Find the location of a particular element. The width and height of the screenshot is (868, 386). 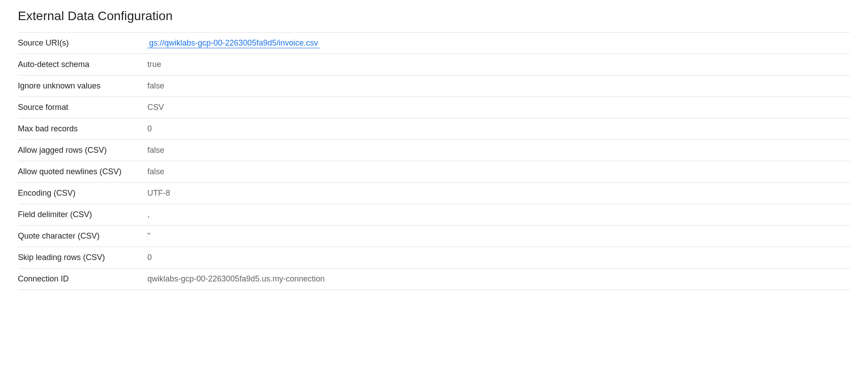

config-row: Encoding (CSV)UTF-8 is located at coordinates (434, 193).